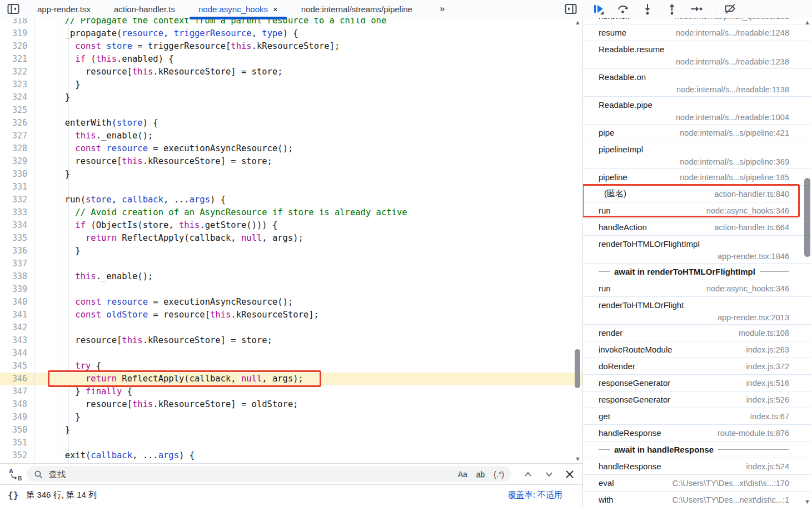 The width and height of the screenshot is (812, 506). Describe the element at coordinates (578, 240) in the screenshot. I see `code-scrollbar: ▲ ▼` at that location.